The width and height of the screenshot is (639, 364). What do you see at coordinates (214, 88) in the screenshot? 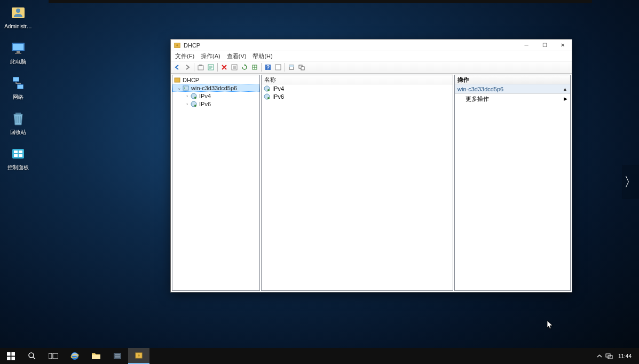
I see `tree-label: win-c3d33dcd5p6` at bounding box center [214, 88].